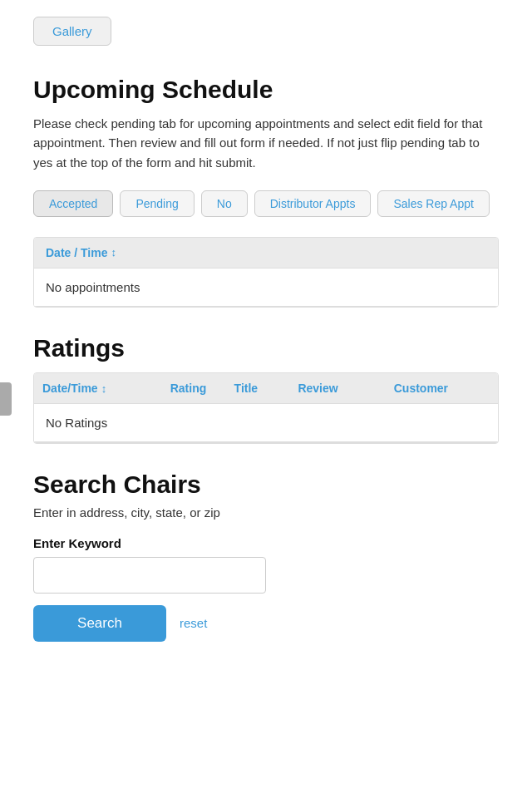 The width and height of the screenshot is (532, 798). I want to click on tab-distributor-appts: Distributor Appts, so click(313, 204).